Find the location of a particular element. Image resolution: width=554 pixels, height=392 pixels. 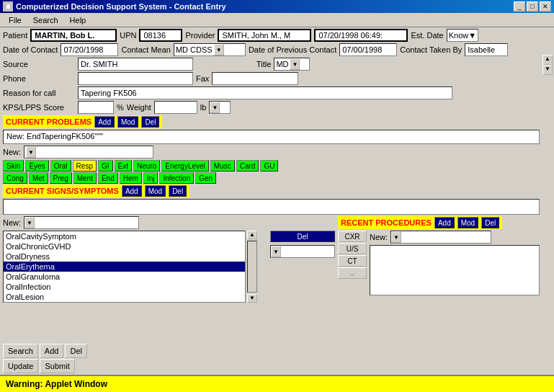

current-problems-label: CURRENT PROBLEMS is located at coordinates (49, 122).